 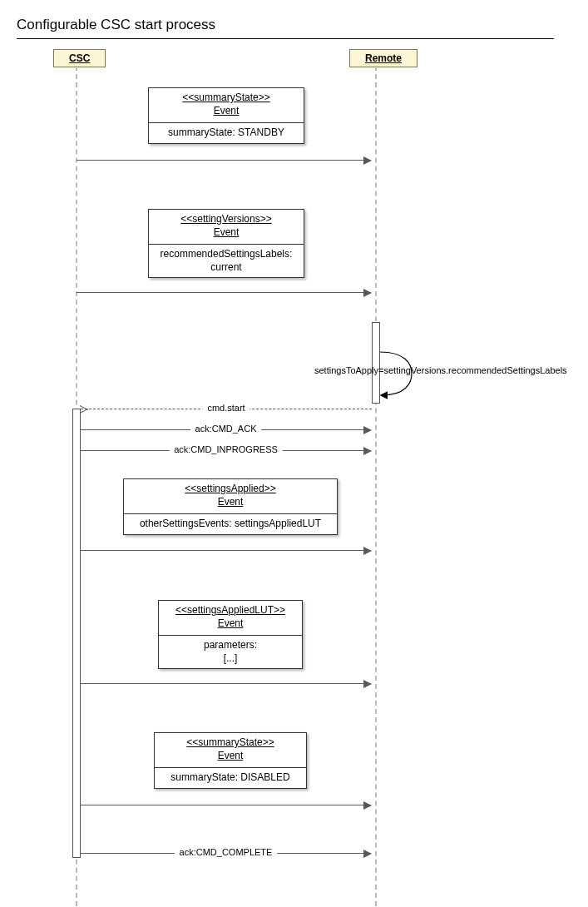 What do you see at coordinates (80, 58) in the screenshot?
I see `participant-csc: CSC` at bounding box center [80, 58].